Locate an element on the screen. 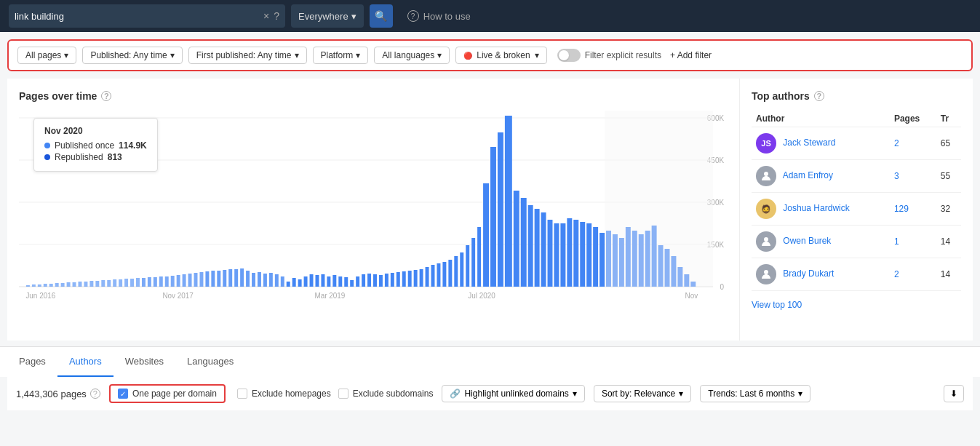 The image size is (980, 446). tooltip-published-once-label: Published once is located at coordinates (84, 146).